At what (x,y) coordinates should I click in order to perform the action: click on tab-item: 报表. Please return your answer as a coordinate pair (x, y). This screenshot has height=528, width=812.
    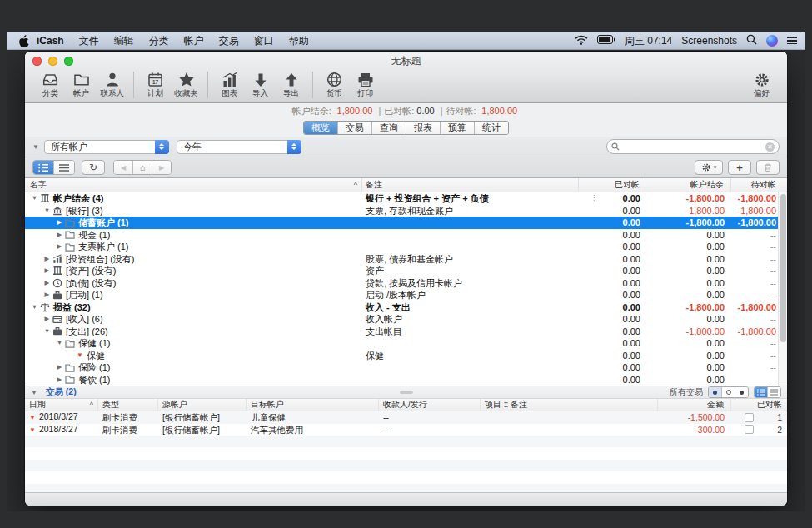
    Looking at the image, I should click on (423, 128).